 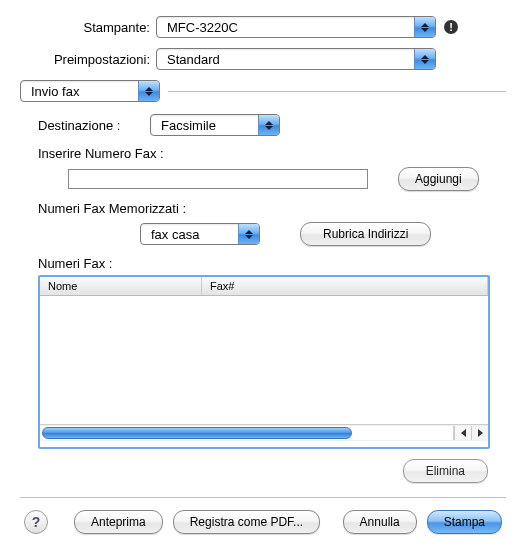 What do you see at coordinates (264, 286) in the screenshot?
I see `fax-list-header: Nome Fax#` at bounding box center [264, 286].